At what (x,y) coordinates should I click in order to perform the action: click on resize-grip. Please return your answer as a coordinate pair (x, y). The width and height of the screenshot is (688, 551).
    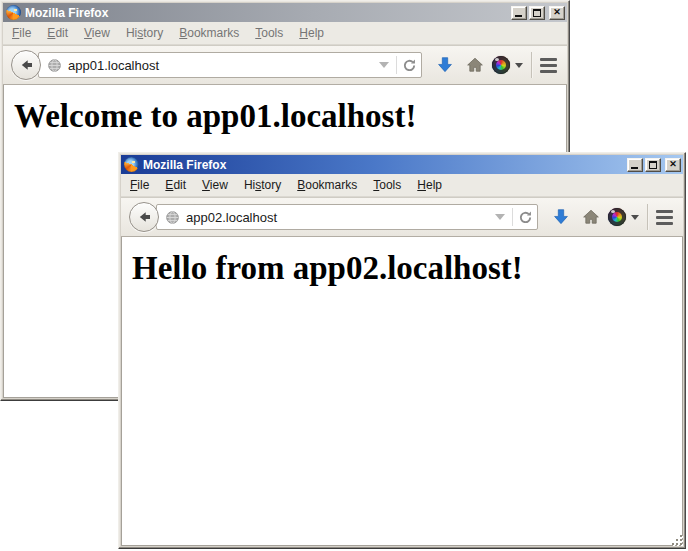
    Looking at the image, I should click on (676, 540).